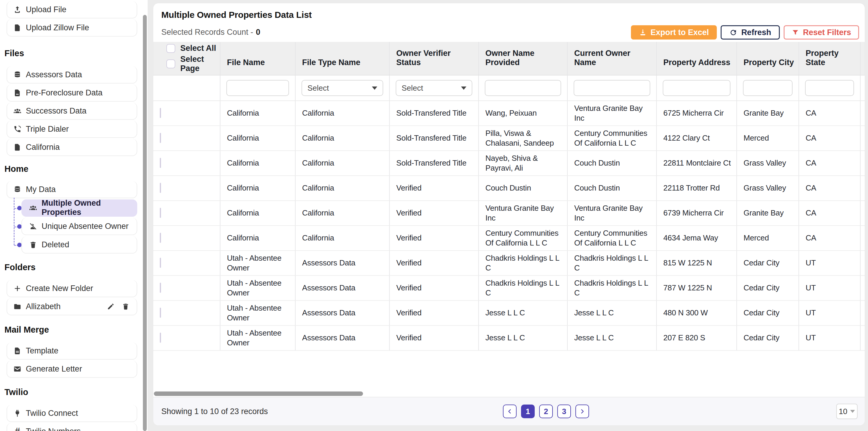 Image resolution: width=868 pixels, height=431 pixels. I want to click on cell-owner_verifier_status: Sold-Transfered Title, so click(434, 163).